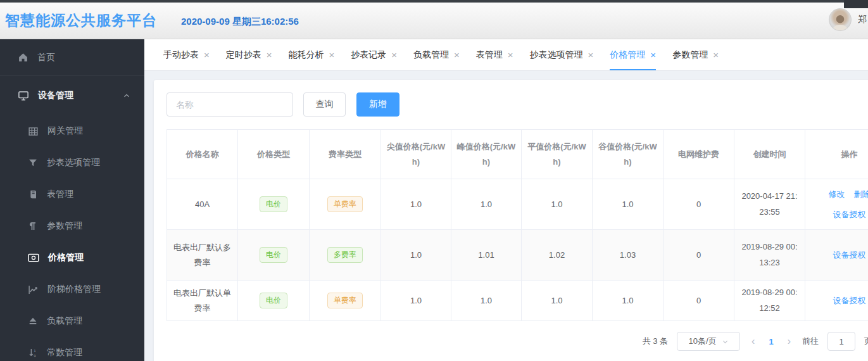  What do you see at coordinates (753, 341) in the screenshot?
I see `prev-page-icon: ‹` at bounding box center [753, 341].